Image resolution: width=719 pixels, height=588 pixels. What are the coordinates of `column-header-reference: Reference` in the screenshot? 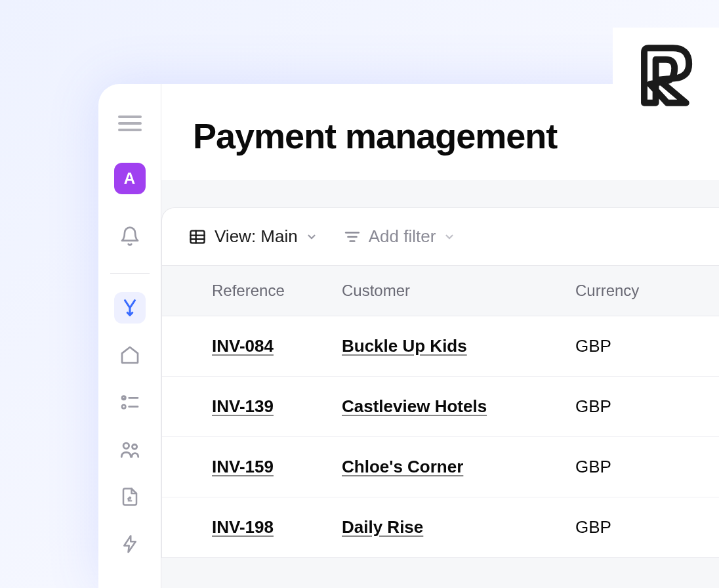 It's located at (247, 291).